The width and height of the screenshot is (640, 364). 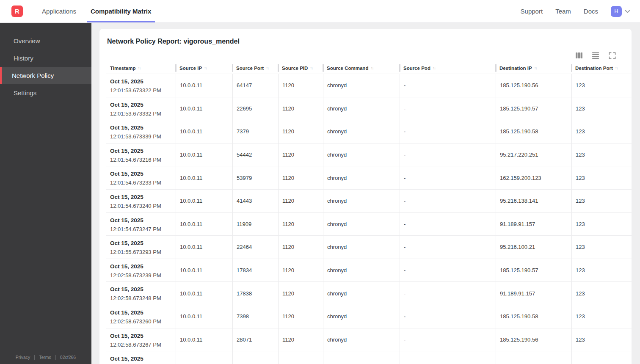 What do you see at coordinates (532, 11) in the screenshot?
I see `link-support: Support` at bounding box center [532, 11].